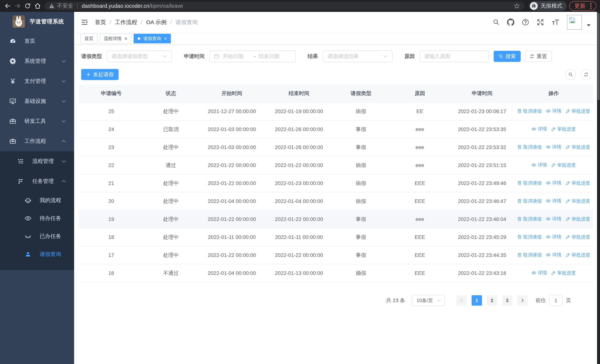 The height and width of the screenshot is (364, 600). What do you see at coordinates (38, 6) in the screenshot?
I see `browser-home-button` at bounding box center [38, 6].